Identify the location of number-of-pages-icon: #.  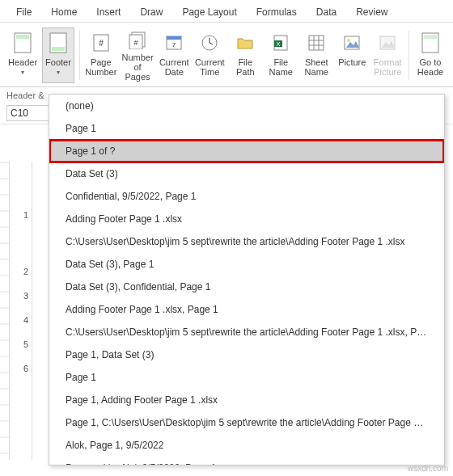
(138, 40).